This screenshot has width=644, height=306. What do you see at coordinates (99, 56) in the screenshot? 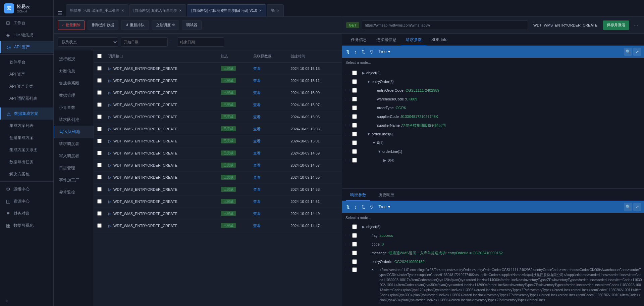
I see `select-all-checkbox` at bounding box center [99, 56].